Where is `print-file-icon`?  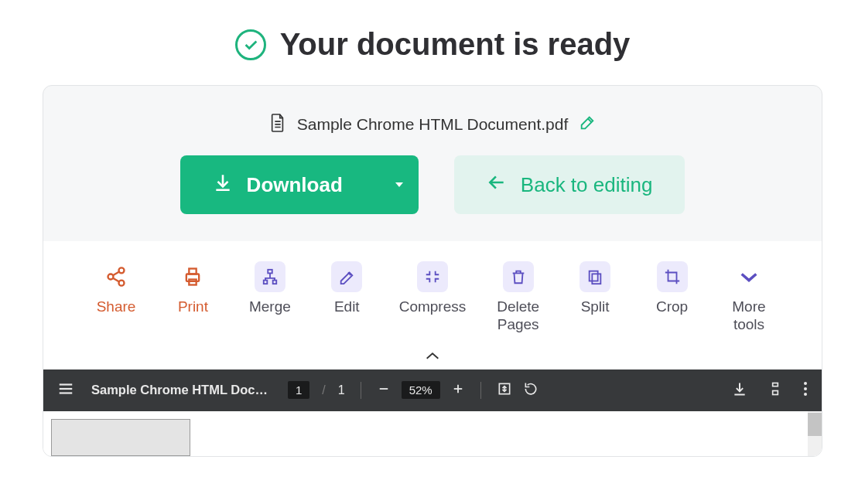
print-file-icon is located at coordinates (775, 390).